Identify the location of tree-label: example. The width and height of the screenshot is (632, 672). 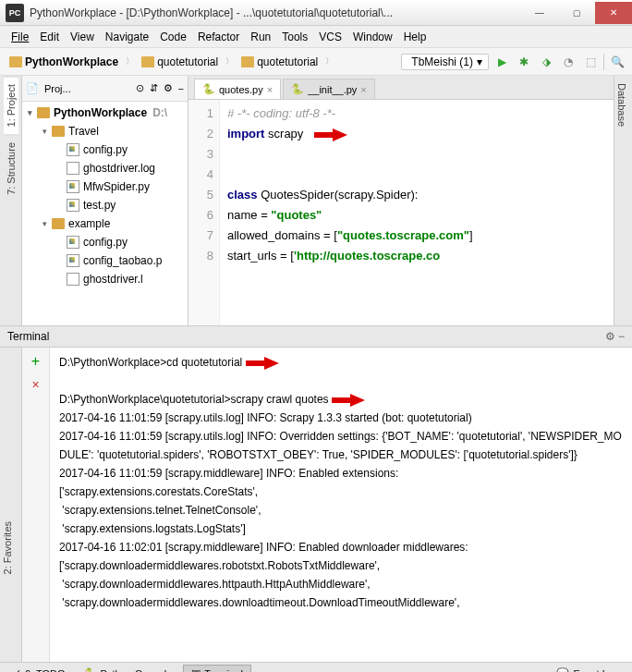
(89, 224).